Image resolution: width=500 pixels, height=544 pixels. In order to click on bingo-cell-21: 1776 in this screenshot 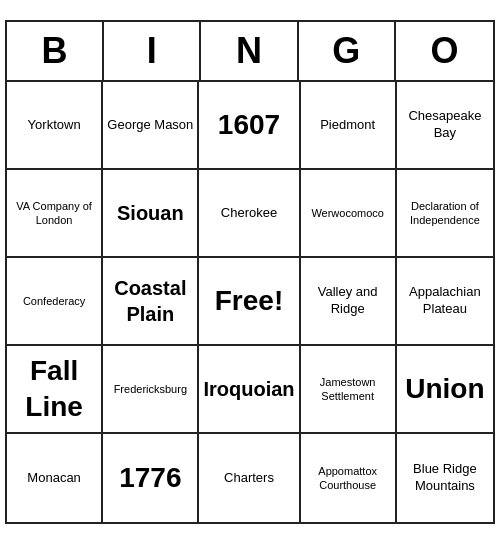, I will do `click(151, 478)`.